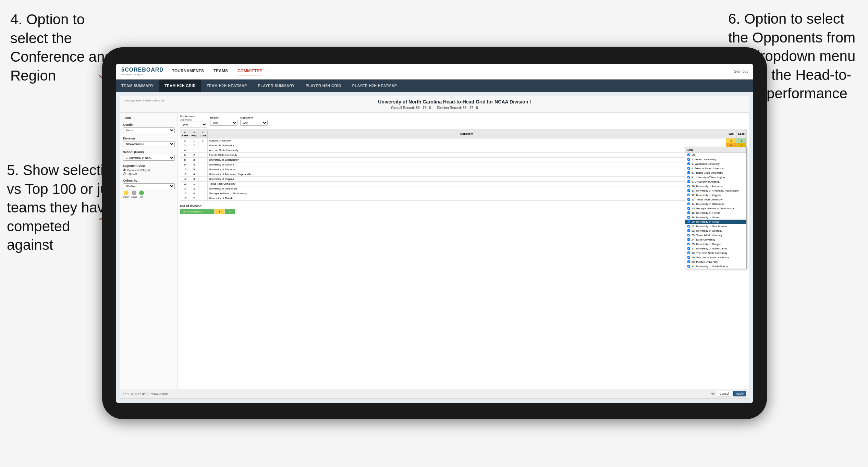 This screenshot has width=868, height=467. What do you see at coordinates (149, 174) in the screenshot?
I see `top-100-option: Top 100` at bounding box center [149, 174].